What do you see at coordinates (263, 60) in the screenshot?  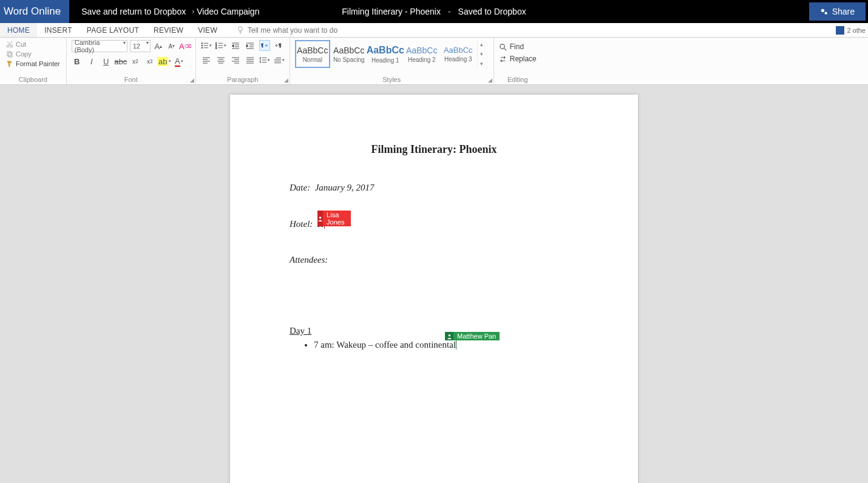 I see `line-spacing-icon` at bounding box center [263, 60].